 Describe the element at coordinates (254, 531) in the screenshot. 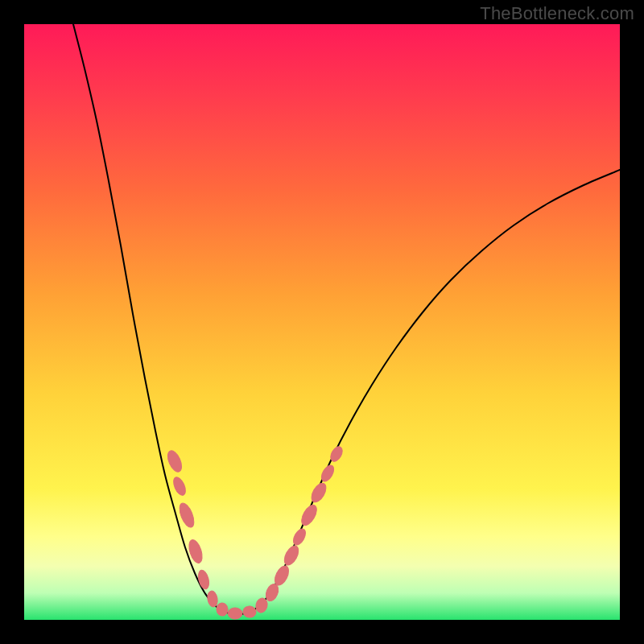

I see `data-markers` at that location.